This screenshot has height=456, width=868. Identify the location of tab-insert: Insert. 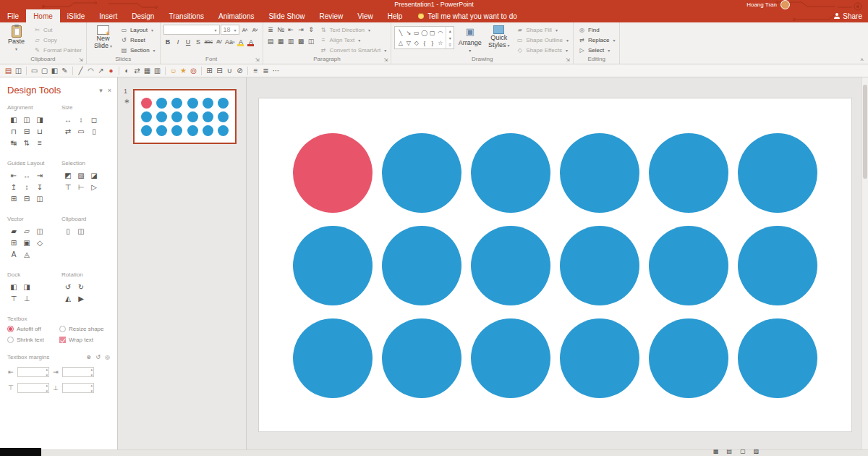
(109, 16).